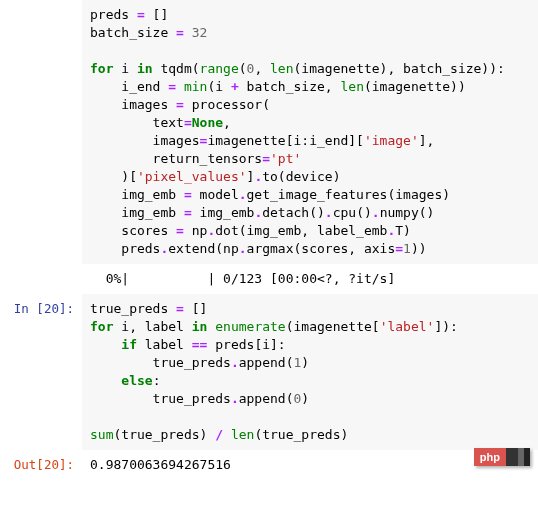  What do you see at coordinates (41, 132) in the screenshot?
I see `prompt-in-empty` at bounding box center [41, 132].